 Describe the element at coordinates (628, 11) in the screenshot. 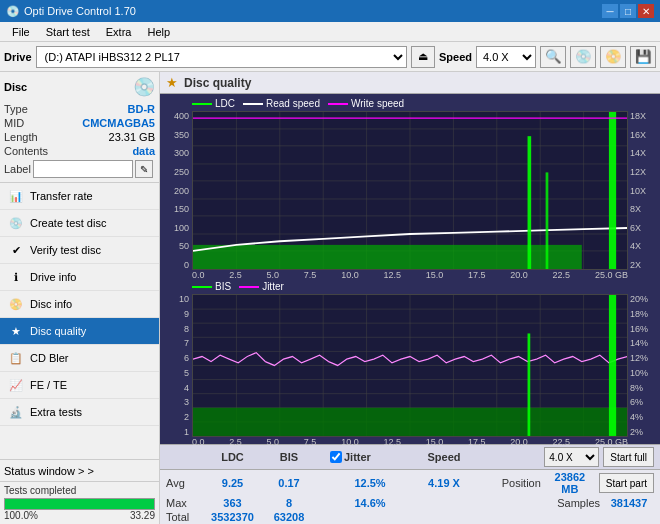

I see `title-bar-controls: ─ □ ✕` at that location.